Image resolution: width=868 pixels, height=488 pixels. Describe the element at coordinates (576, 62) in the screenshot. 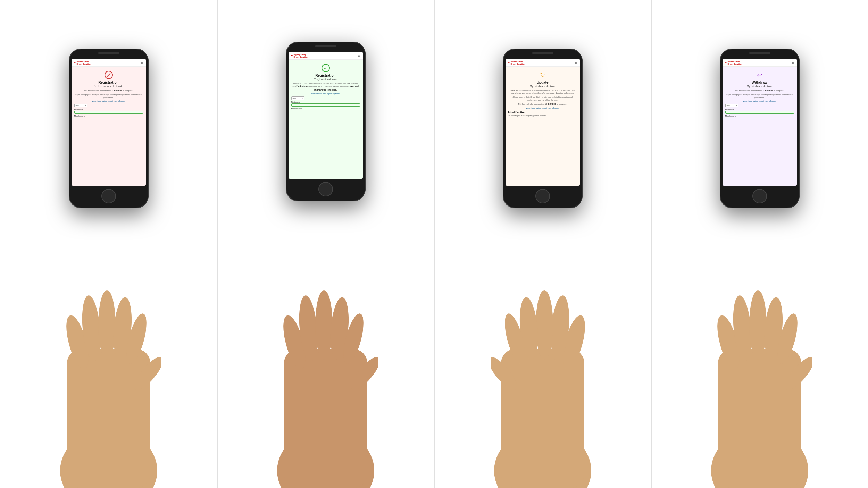

I see `hamburger-3: ≡` at that location.